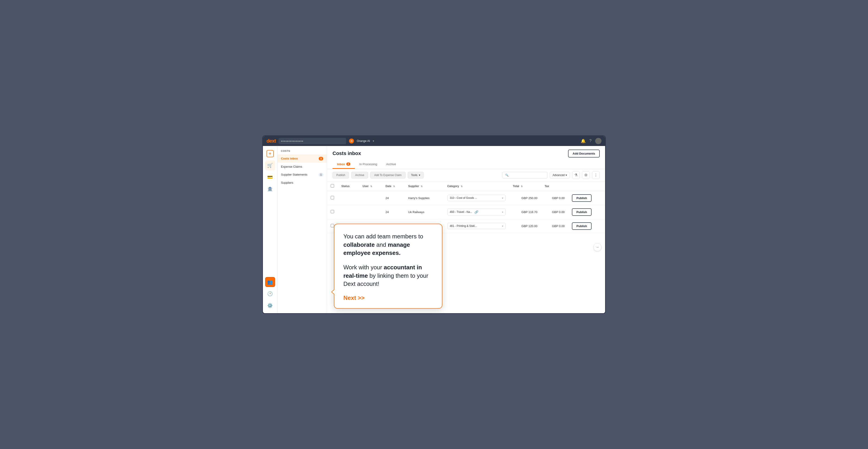 The image size is (868, 449). What do you see at coordinates (270, 230) in the screenshot?
I see `icon-nav: + 🛒 💳 🏦 👥 🕐 ⚙️` at bounding box center [270, 230].